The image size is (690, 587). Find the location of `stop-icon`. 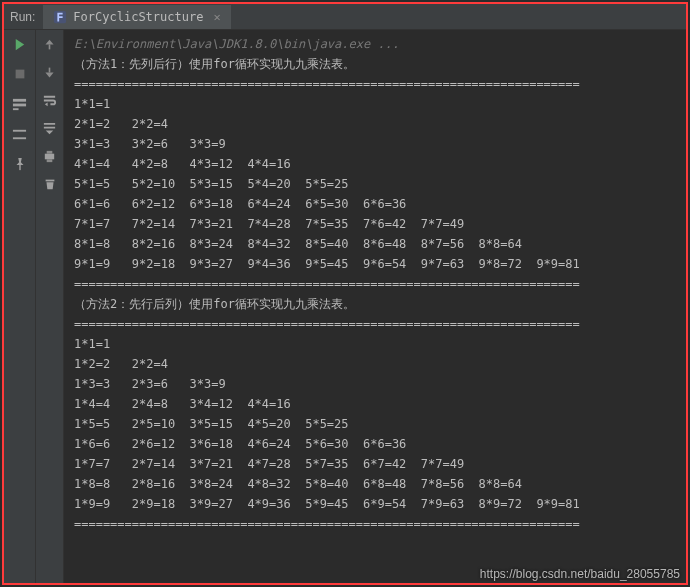

stop-icon is located at coordinates (20, 74).